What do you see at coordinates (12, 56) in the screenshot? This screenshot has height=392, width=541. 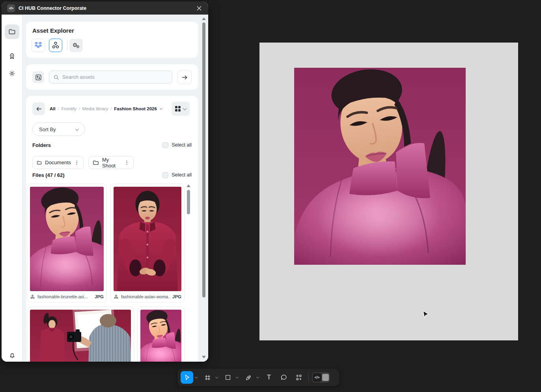 I see `sidebar-item-license` at bounding box center [12, 56].